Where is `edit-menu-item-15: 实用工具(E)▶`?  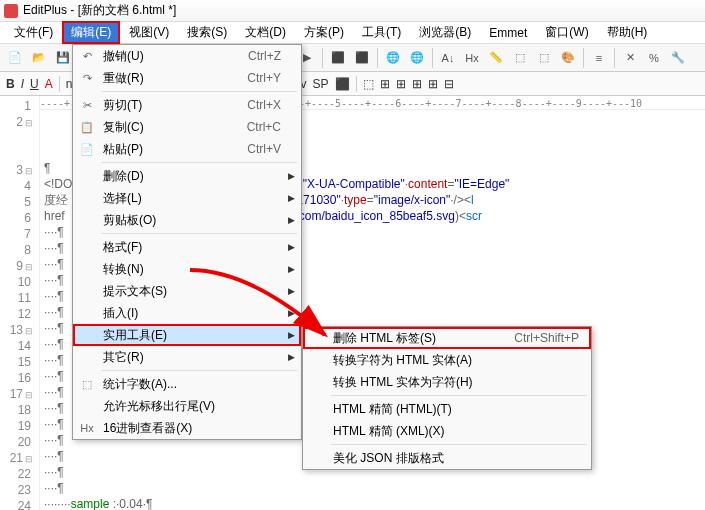 edit-menu-item-15: 实用工具(E)▶ is located at coordinates (187, 335).